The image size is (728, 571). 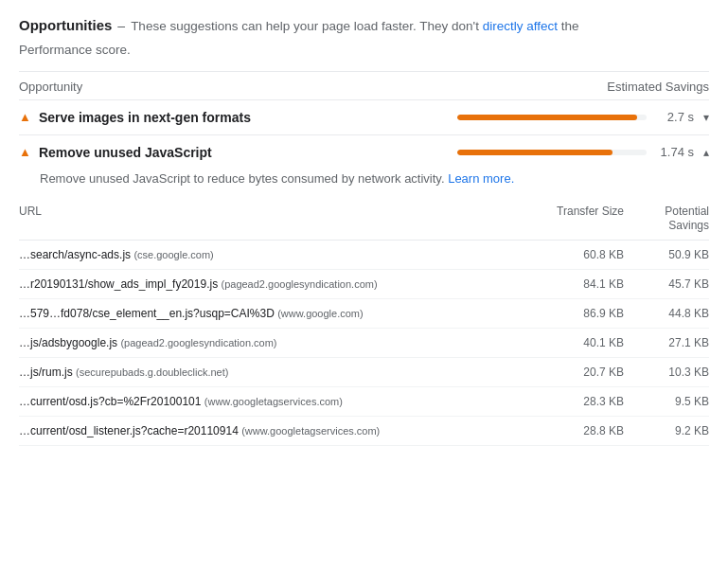 I want to click on opportunities-subtitle: These suggestions can help your page loa…, so click(x=354, y=27).